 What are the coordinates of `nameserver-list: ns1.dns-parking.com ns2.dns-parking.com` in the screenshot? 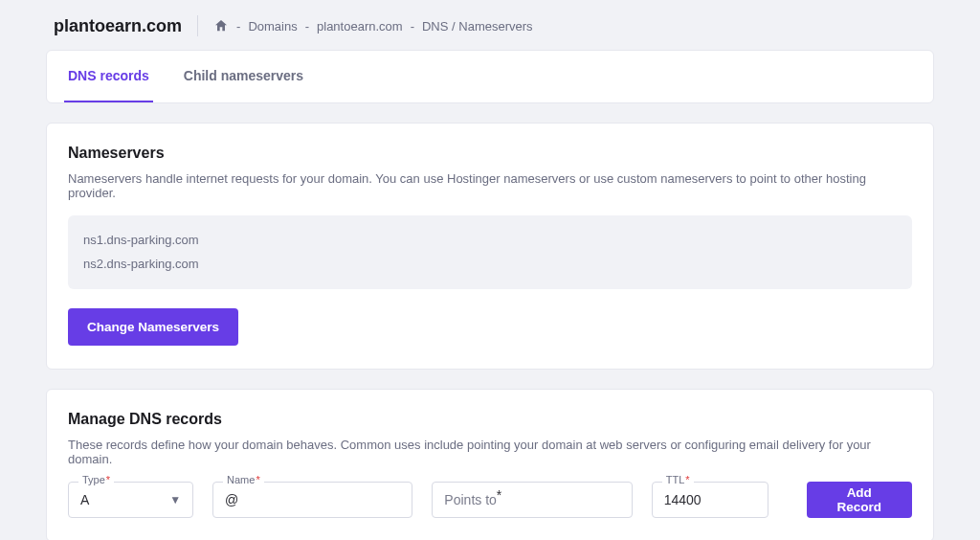 It's located at (490, 253).